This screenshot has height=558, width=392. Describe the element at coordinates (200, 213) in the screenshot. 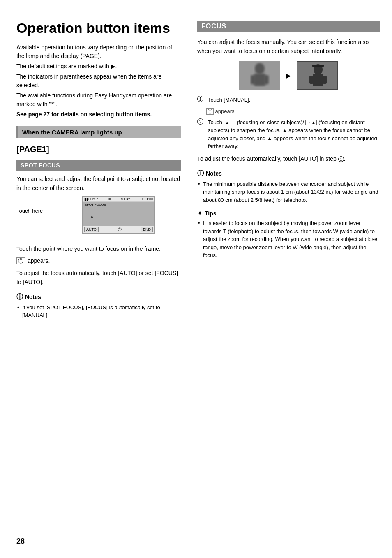

I see `tips-icon: ✦` at that location.